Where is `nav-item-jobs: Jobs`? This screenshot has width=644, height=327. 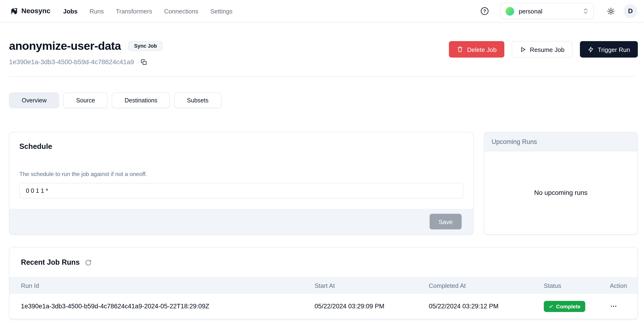 nav-item-jobs: Jobs is located at coordinates (70, 11).